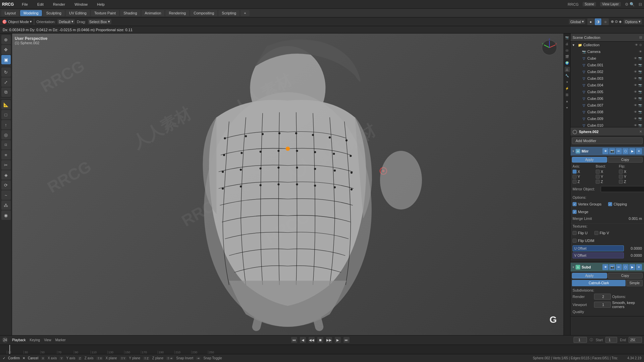  What do you see at coordinates (577, 21) in the screenshot?
I see `transform-space: Global▾` at bounding box center [577, 21].